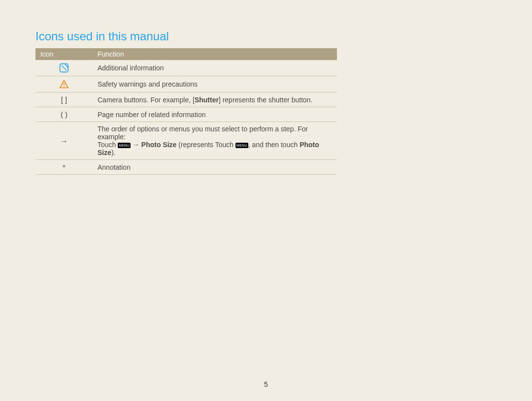 The width and height of the screenshot is (532, 401). I want to click on text-fragment: )., so click(113, 153).